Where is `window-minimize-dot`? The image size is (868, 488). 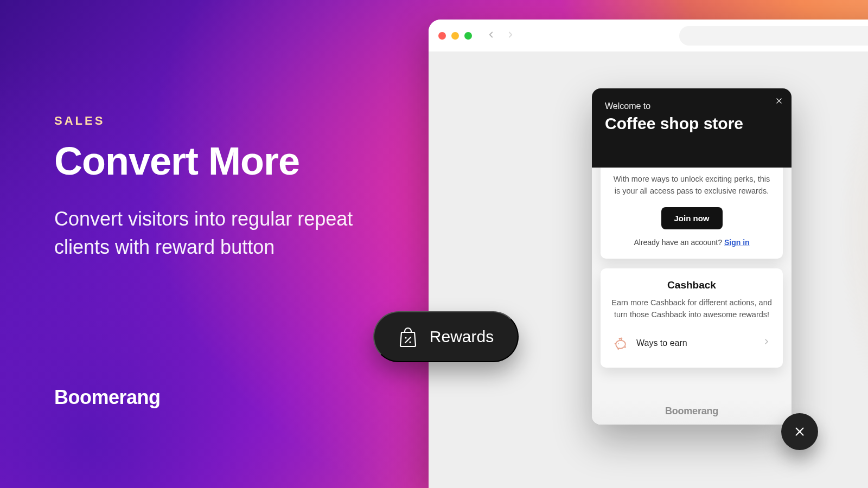
window-minimize-dot is located at coordinates (455, 36).